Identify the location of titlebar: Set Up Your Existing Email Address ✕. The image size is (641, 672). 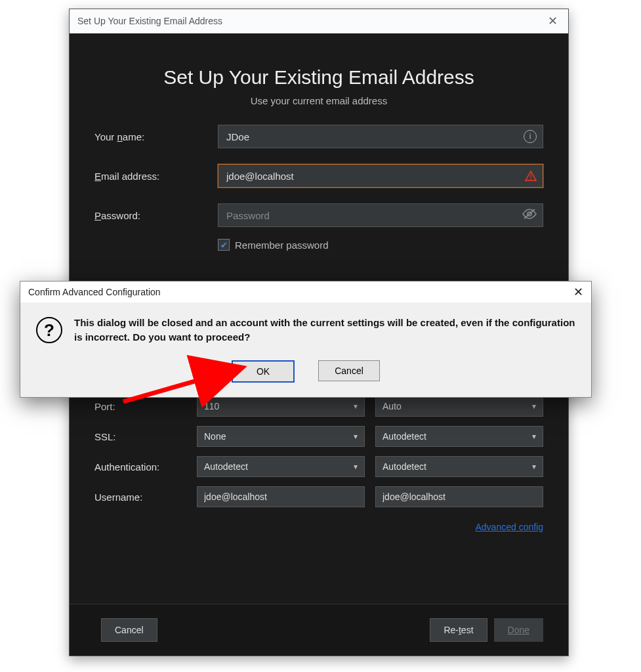
(319, 21).